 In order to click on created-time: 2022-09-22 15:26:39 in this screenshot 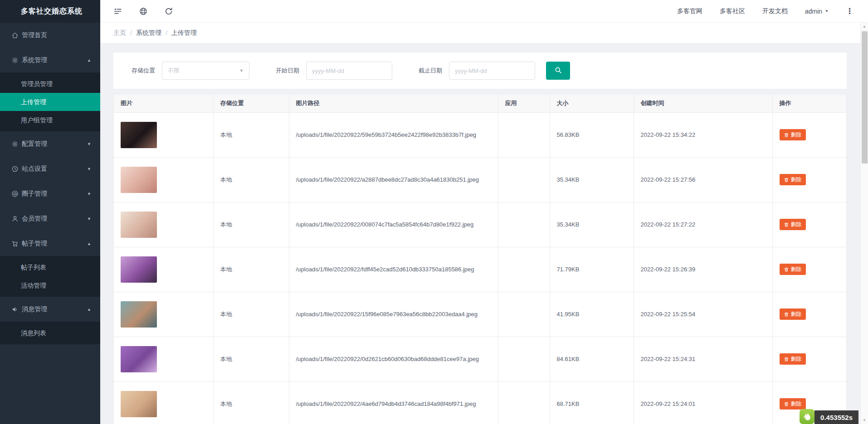, I will do `click(668, 269)`.